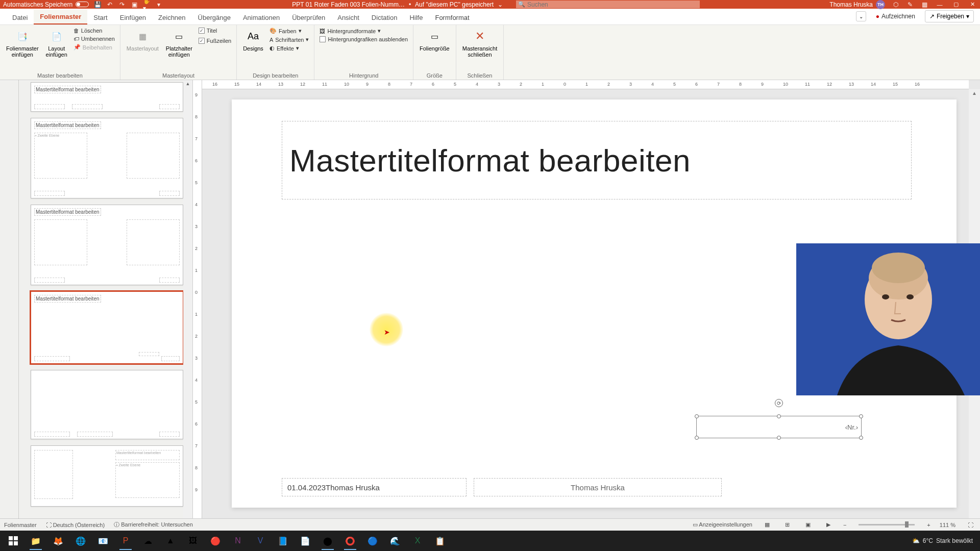  I want to click on tab-home: Start, so click(100, 17).